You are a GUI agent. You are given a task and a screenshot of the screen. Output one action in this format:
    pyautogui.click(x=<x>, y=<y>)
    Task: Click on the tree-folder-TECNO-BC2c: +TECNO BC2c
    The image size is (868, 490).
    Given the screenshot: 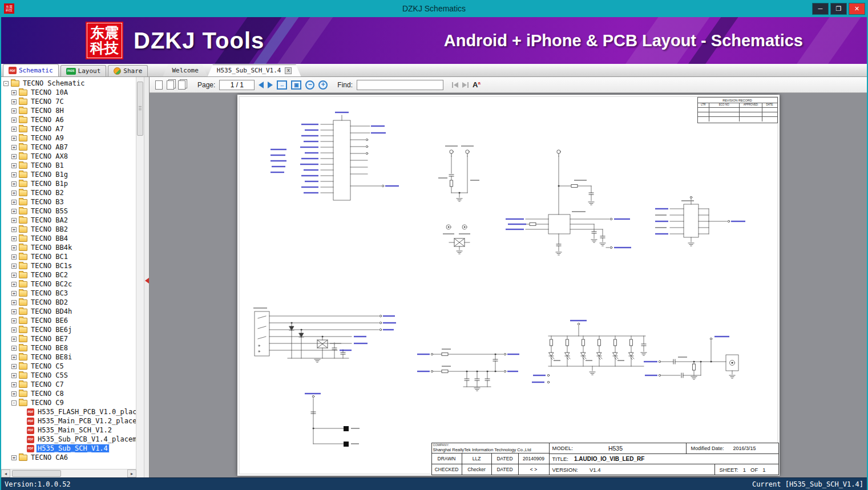 What is the action you would take?
    pyautogui.click(x=68, y=284)
    